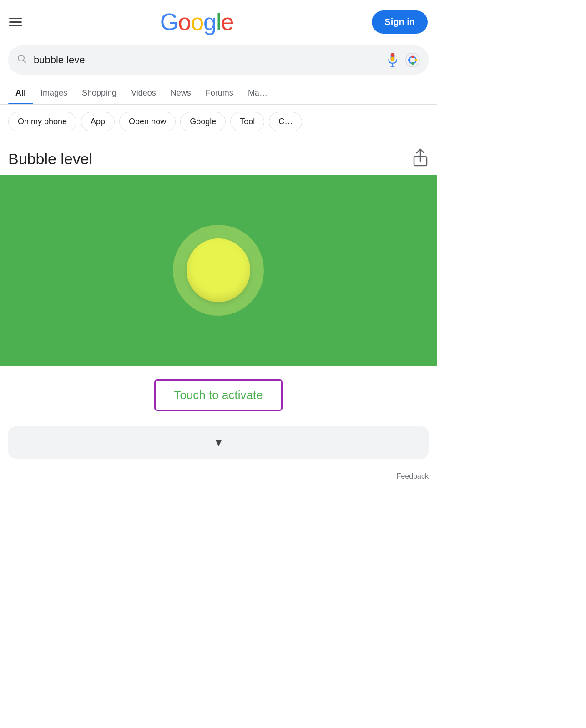  Describe the element at coordinates (399, 22) in the screenshot. I see `sign-in-button: Sign in` at that location.